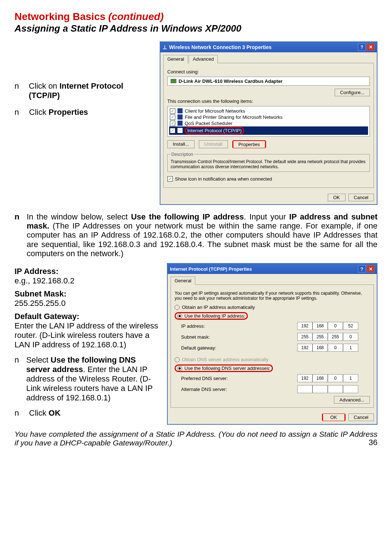  What do you see at coordinates (334, 378) in the screenshot?
I see `preferred-dns-input: 19216801` at bounding box center [334, 378].